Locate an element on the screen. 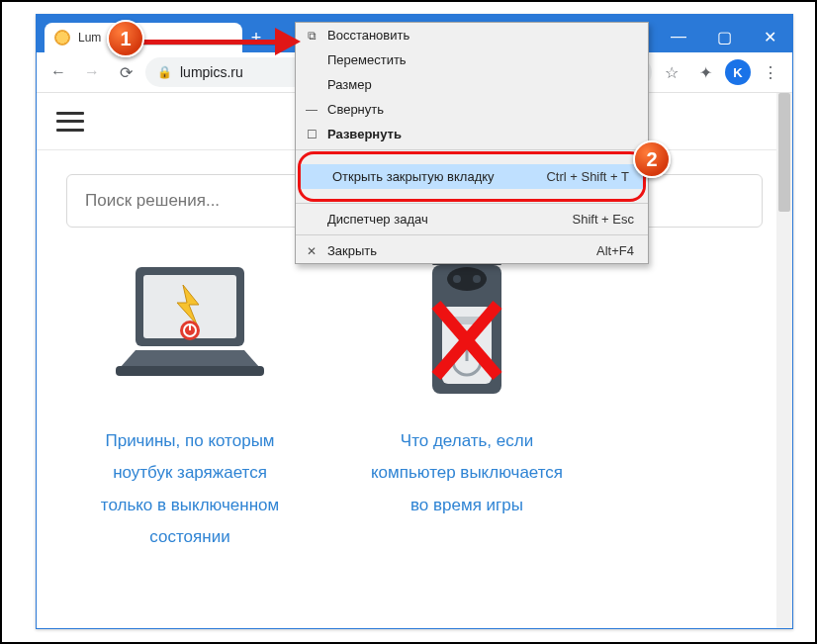  menu-label: Свернуть is located at coordinates (356, 109).